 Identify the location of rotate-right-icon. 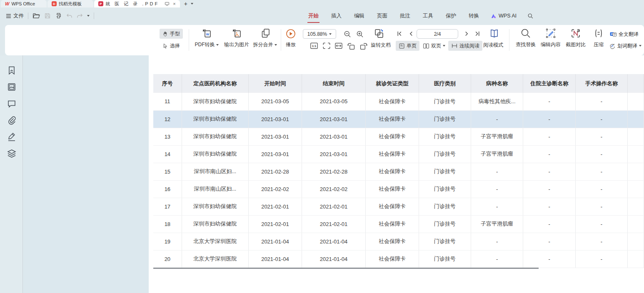
(364, 46).